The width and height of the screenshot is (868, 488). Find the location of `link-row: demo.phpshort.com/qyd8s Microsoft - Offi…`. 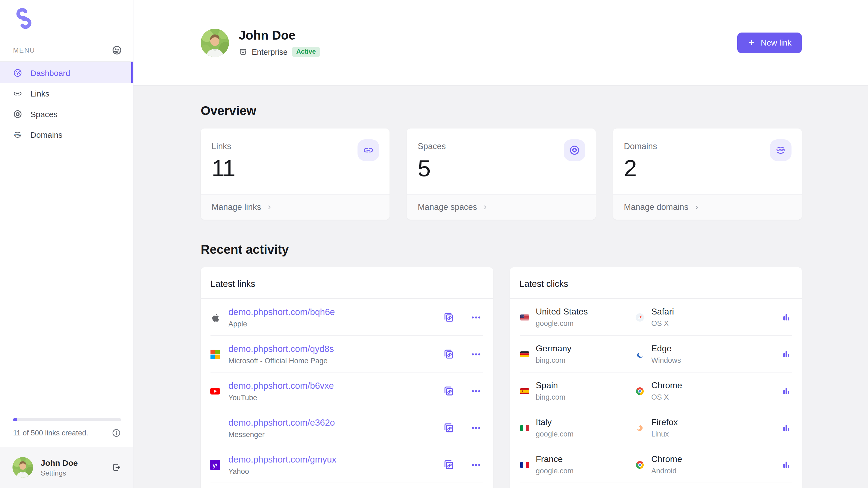

link-row: demo.phpshort.com/qyd8s Microsoft - Offi… is located at coordinates (347, 354).